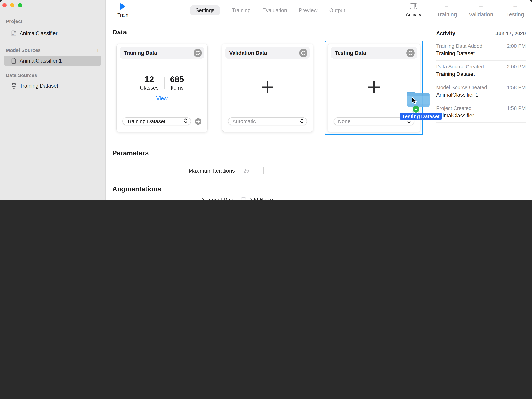  Describe the element at coordinates (14, 61) in the screenshot. I see `model-source-icon` at that location.